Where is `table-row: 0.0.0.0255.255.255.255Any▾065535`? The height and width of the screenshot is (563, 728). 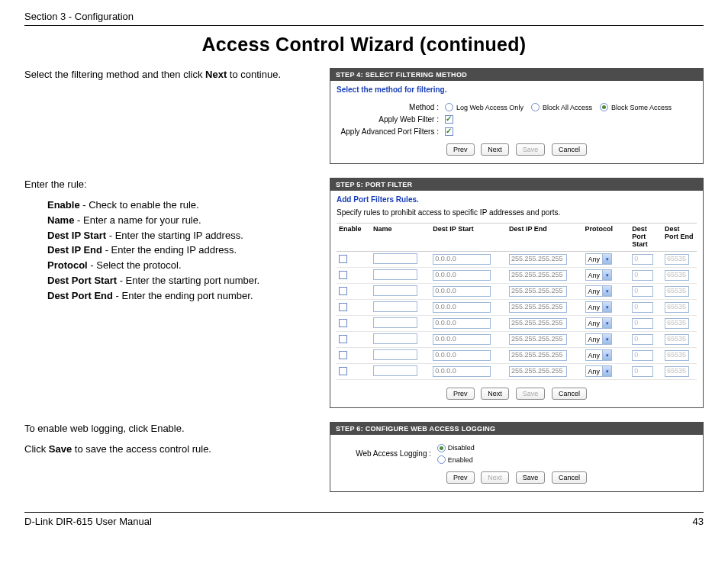
table-row: 0.0.0.0255.255.255.255Any▾065535 is located at coordinates (517, 291).